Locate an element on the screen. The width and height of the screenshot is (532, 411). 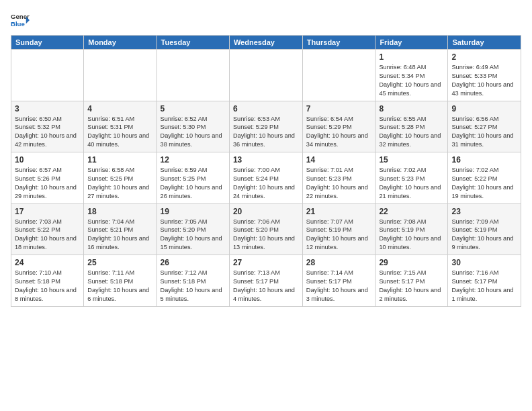
day-info: Sunrise: 7:12 AM Sunset: 5:18 PM Dayligh… is located at coordinates (193, 286).